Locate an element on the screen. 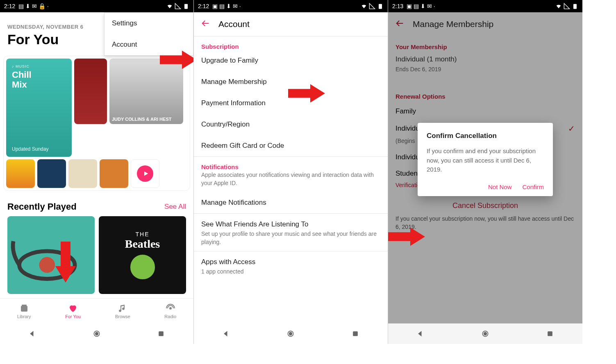 The width and height of the screenshot is (616, 364). dialog-confirm-button: Confirm is located at coordinates (533, 187).